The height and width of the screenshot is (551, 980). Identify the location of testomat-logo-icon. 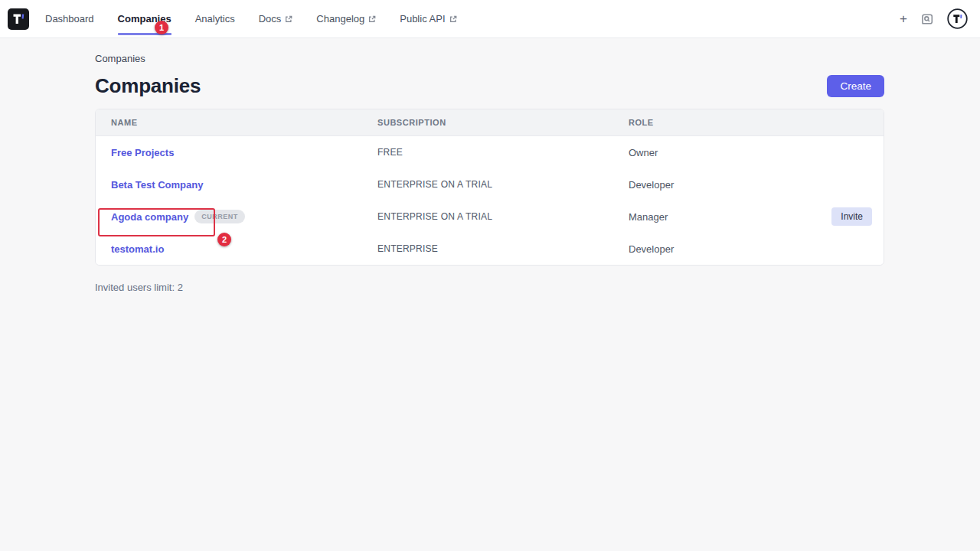
(18, 19).